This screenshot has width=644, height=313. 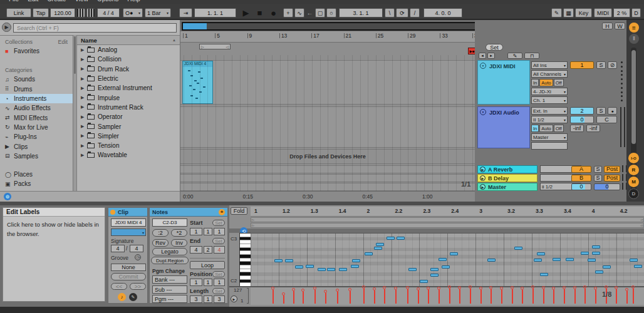 I want to click on search-input, so click(x=95, y=28).